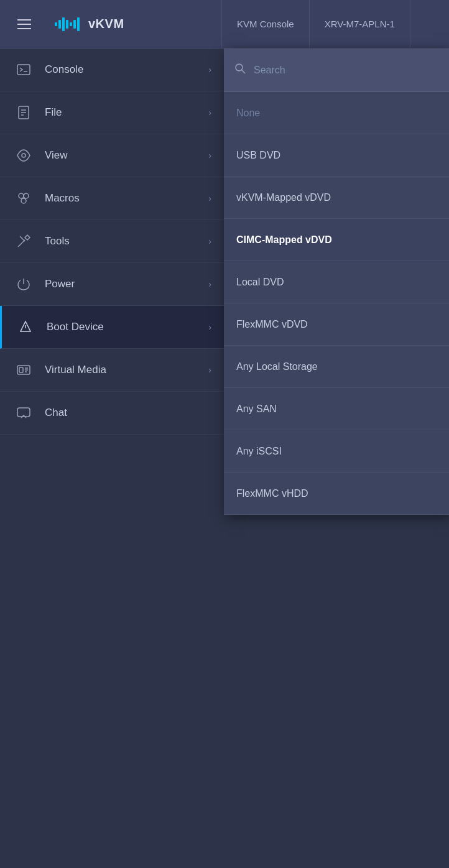 The image size is (449, 868). Describe the element at coordinates (24, 198) in the screenshot. I see `macros-icon` at that location.